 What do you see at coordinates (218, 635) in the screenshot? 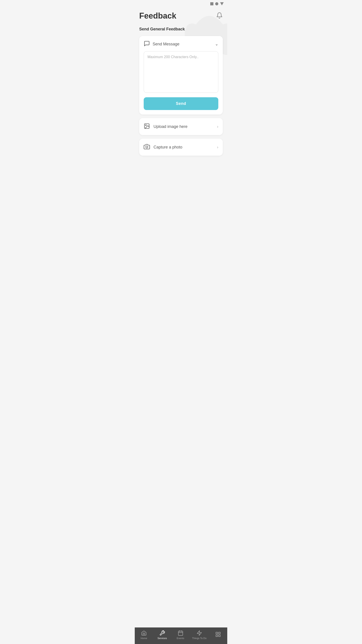
I see `nav-more` at bounding box center [218, 635].